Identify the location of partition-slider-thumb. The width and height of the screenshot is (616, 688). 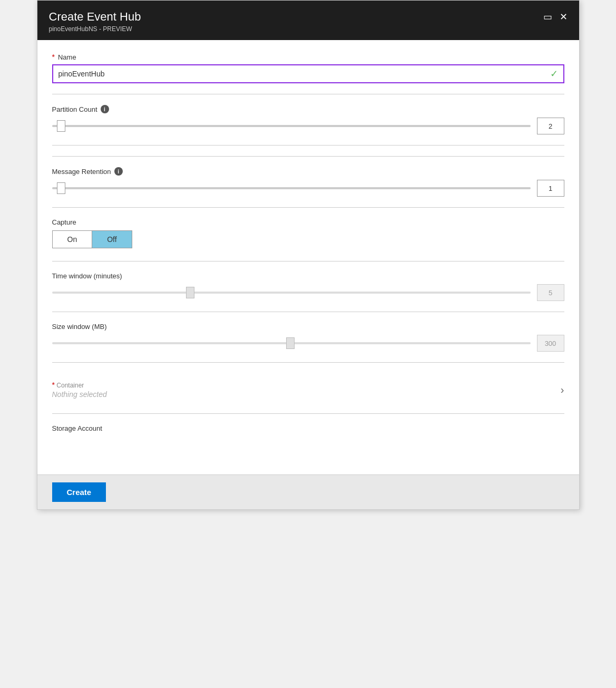
(61, 126).